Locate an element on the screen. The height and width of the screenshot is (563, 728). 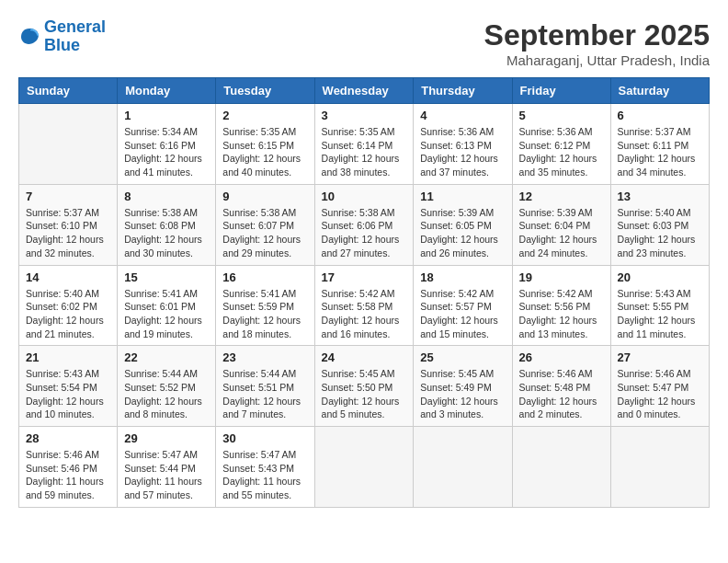
weekday-header: Tuesday is located at coordinates (265, 91).